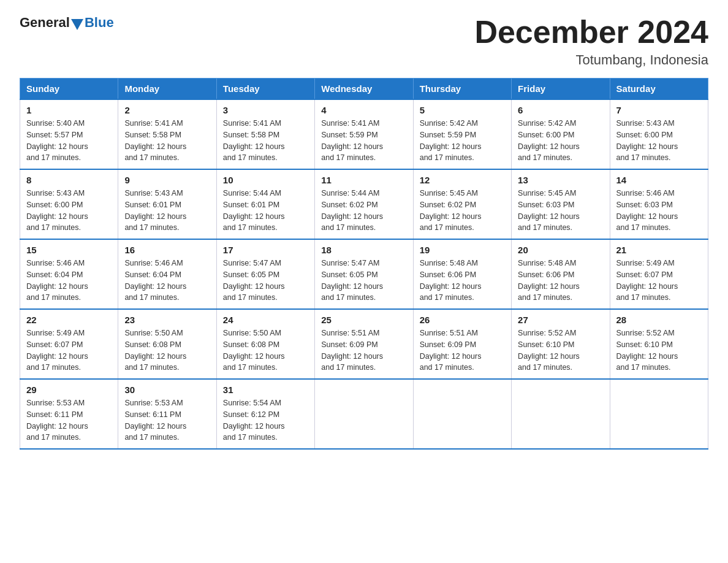  I want to click on day-number: 3, so click(266, 110).